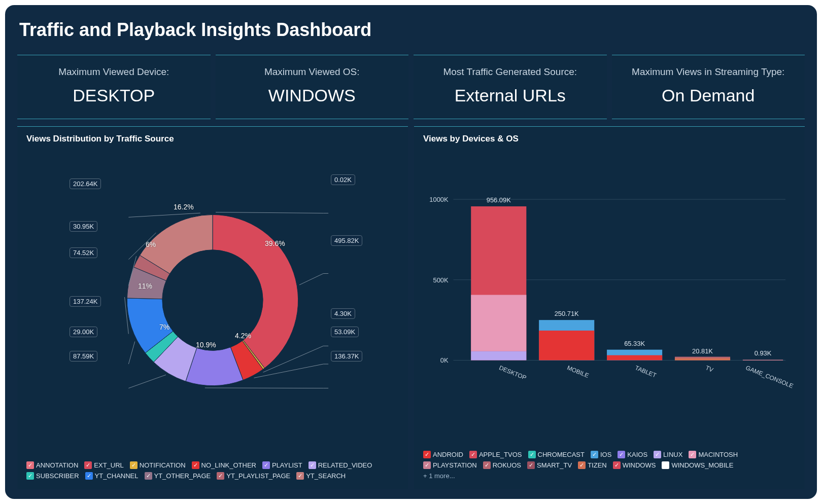 The image size is (822, 504). I want to click on legend-item: ✓ANNOTATION, so click(52, 465).